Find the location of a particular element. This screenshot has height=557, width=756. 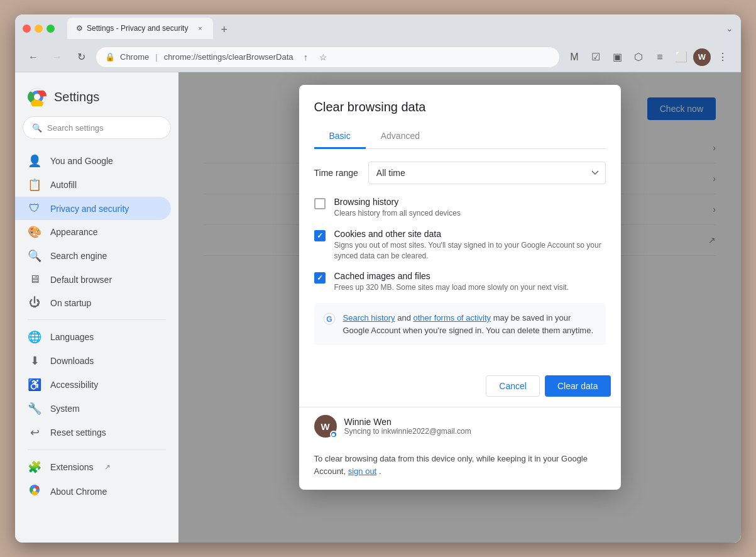

tab-close-button: × is located at coordinates (200, 28).